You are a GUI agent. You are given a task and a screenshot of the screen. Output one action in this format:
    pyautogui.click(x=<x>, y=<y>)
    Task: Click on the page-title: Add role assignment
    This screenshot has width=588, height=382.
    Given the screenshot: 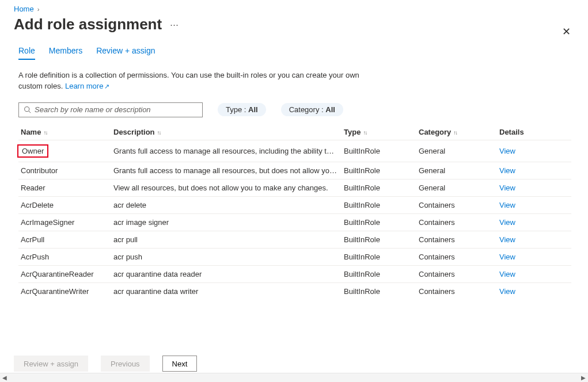 What is the action you would take?
    pyautogui.click(x=88, y=24)
    